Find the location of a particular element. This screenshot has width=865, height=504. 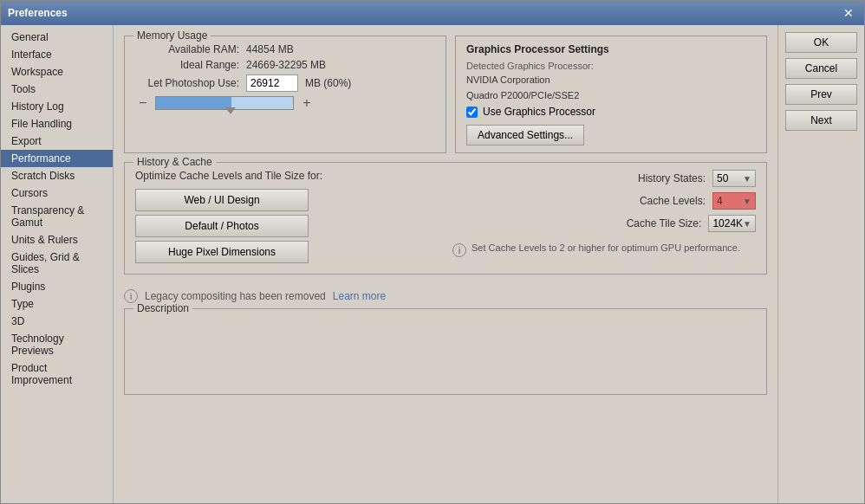

ideal-range-label: Ideal Range: is located at coordinates (187, 65).